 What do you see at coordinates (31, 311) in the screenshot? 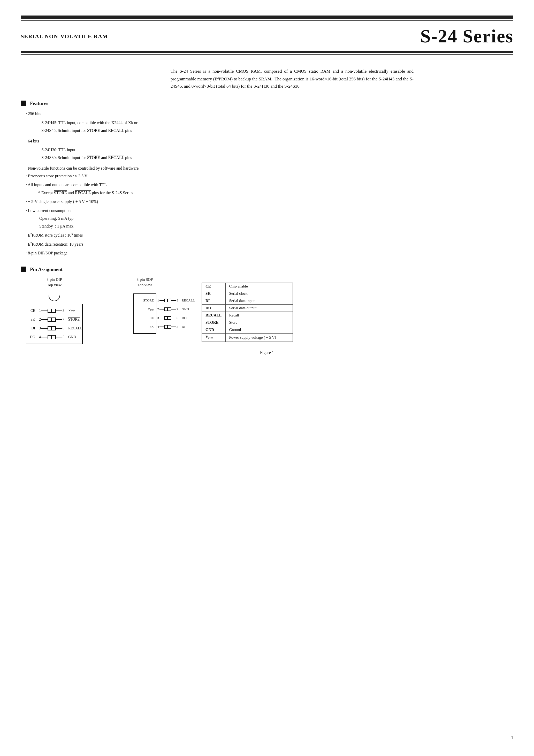
I see `dip-pin-ce-label: CE` at bounding box center [31, 311].